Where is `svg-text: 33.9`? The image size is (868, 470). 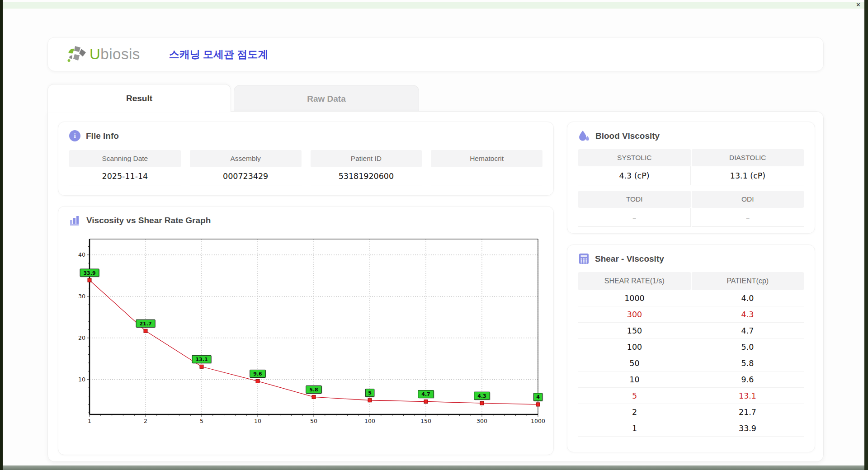 svg-text: 33.9 is located at coordinates (90, 273).